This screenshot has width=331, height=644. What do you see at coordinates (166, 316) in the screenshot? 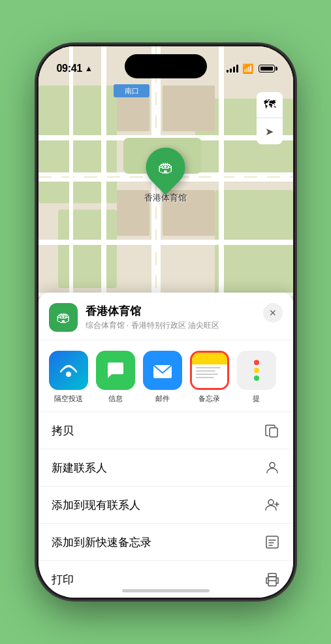
I see `place-header: 🏟 香港体育馆 综合体育馆 · 香港特别行政区 油尖旺区 ✕` at bounding box center [166, 316].